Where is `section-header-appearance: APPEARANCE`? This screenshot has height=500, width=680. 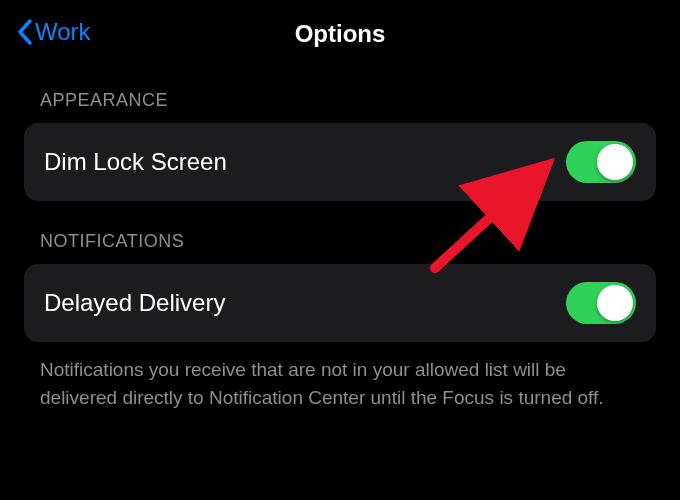 section-header-appearance: APPEARANCE is located at coordinates (340, 92).